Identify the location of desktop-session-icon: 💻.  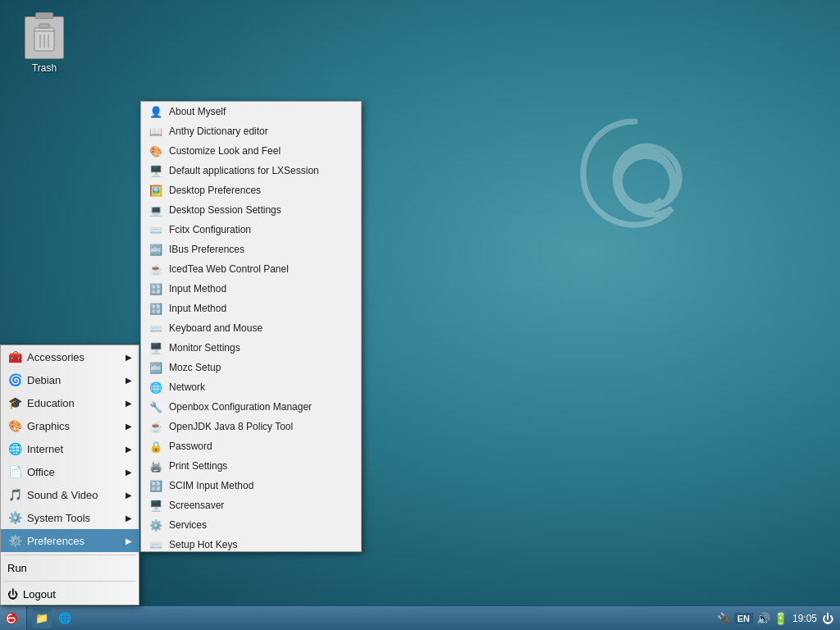
(156, 210).